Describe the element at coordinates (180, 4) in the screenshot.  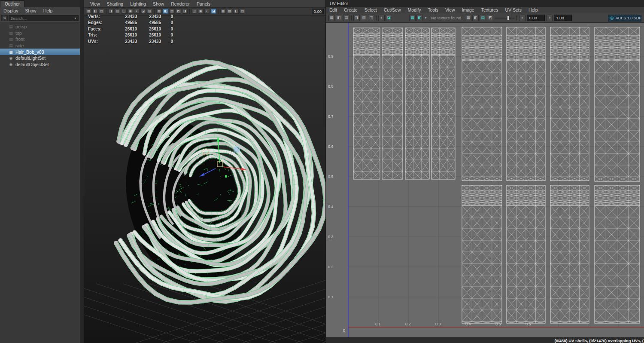
I see `viewport-menu-renderer: Renderer` at that location.